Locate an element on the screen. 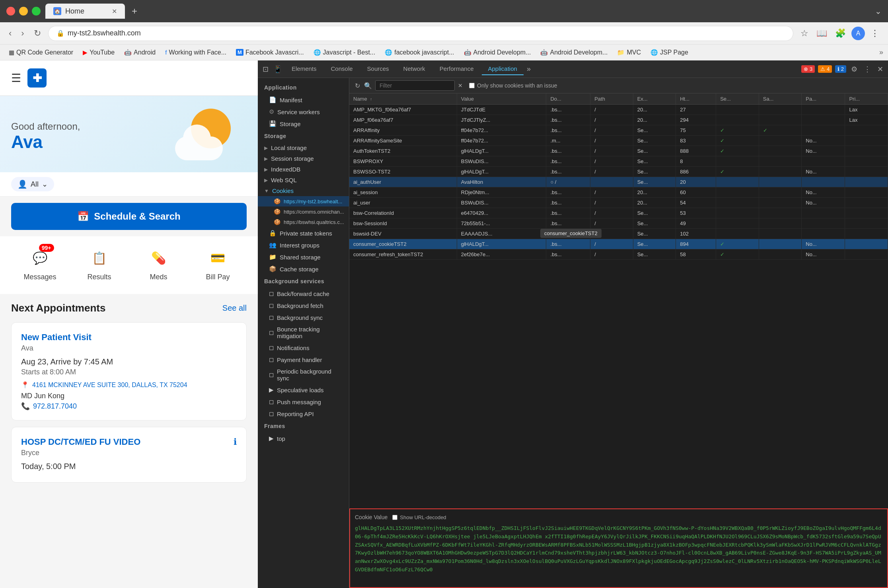 The image size is (888, 588). table-row: consumer_cookieTST2glHALDgT....bs.../Se.… is located at coordinates (619, 244).